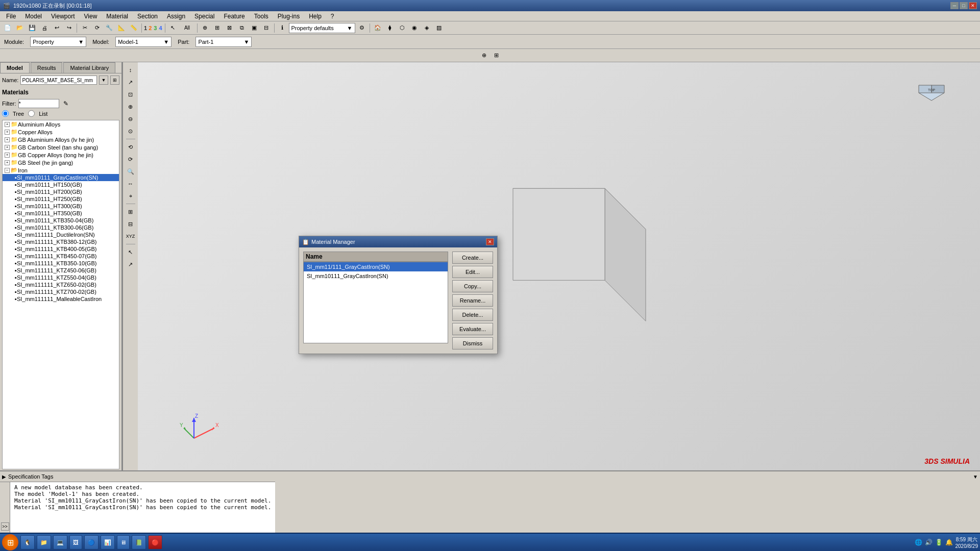 This screenshot has height=551, width=980. Describe the element at coordinates (490, 242) in the screenshot. I see `mm-close-button: ✕` at that location.